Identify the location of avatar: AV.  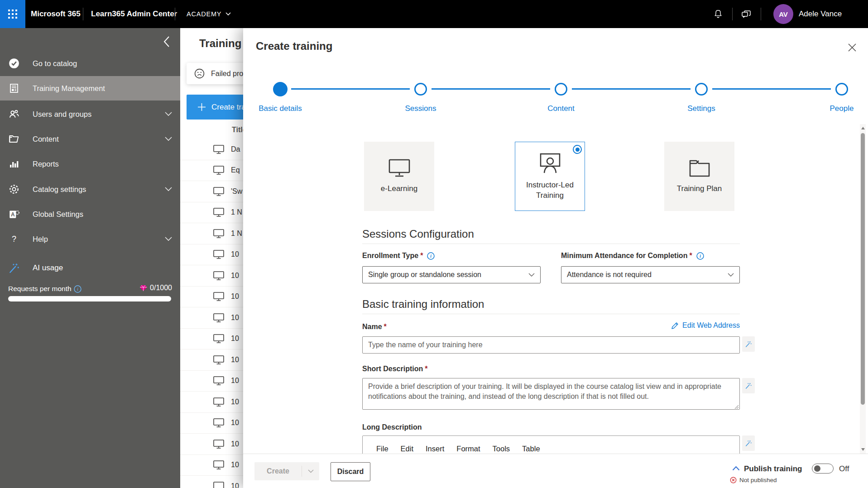
(783, 14).